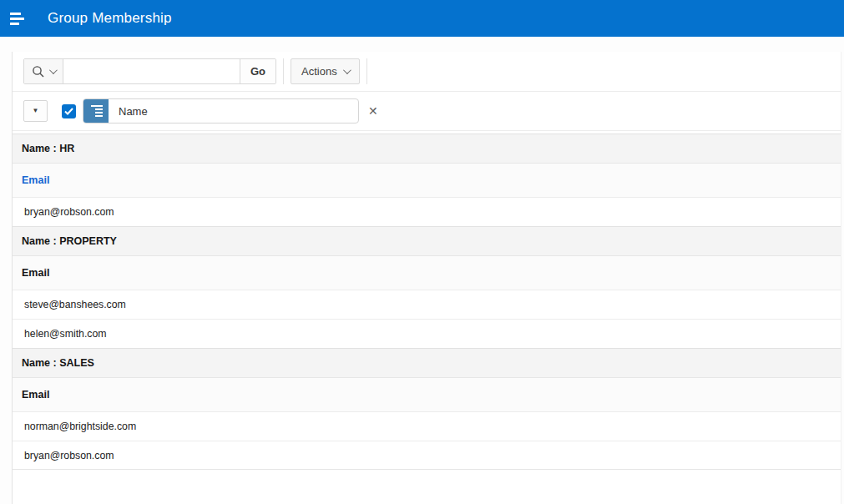  I want to click on email-cell: steve@banshees.com, so click(75, 305).